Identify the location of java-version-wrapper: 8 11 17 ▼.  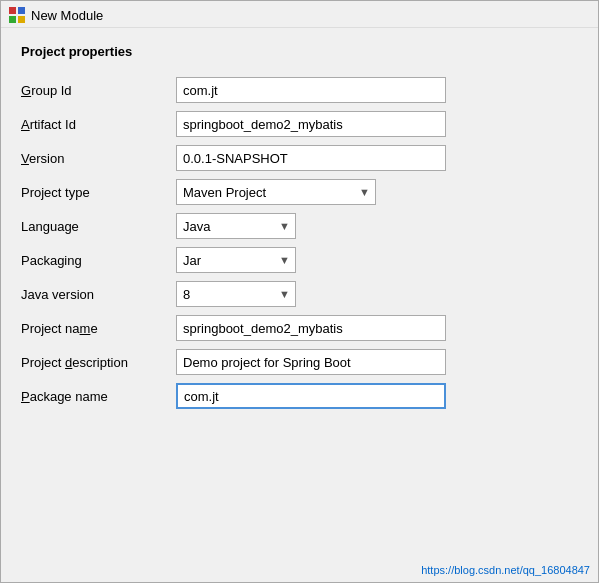
(236, 294).